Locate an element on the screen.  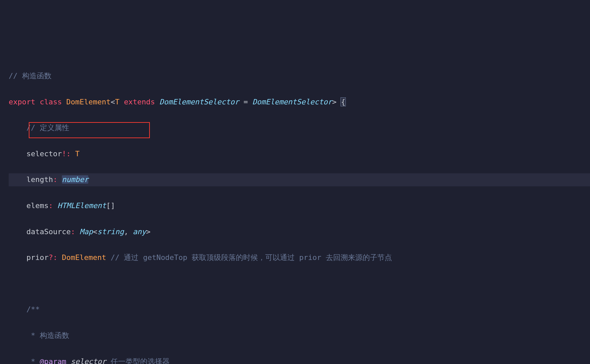
code-line: /** is located at coordinates (299, 310).